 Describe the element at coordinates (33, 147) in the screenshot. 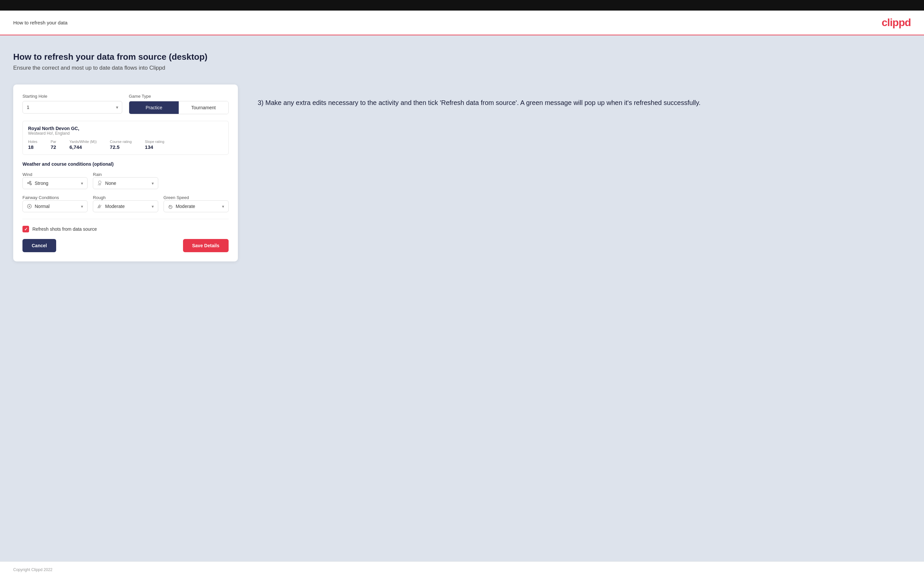

I see `holes-value: 18` at that location.